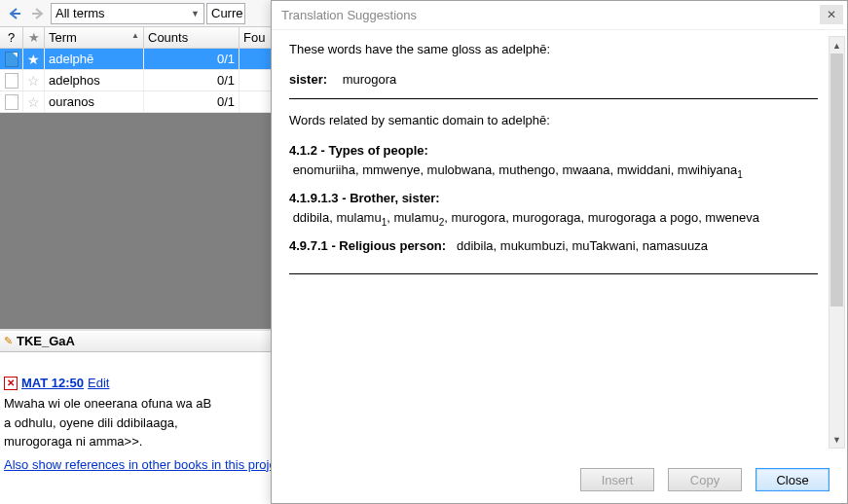 The image size is (848, 504). I want to click on term-cell: adelphē, so click(94, 58).